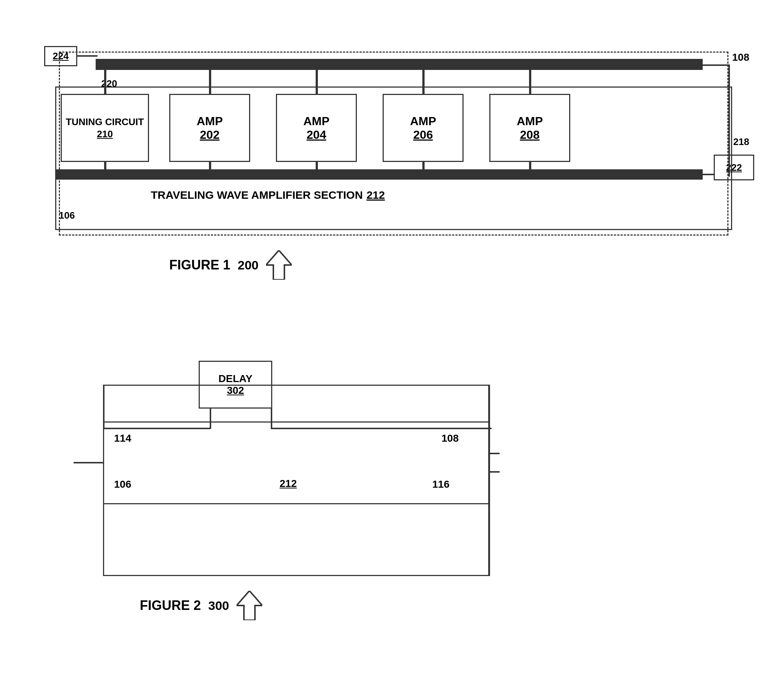 This screenshot has width=784, height=692. I want to click on vline-amp206-top, so click(423, 81).